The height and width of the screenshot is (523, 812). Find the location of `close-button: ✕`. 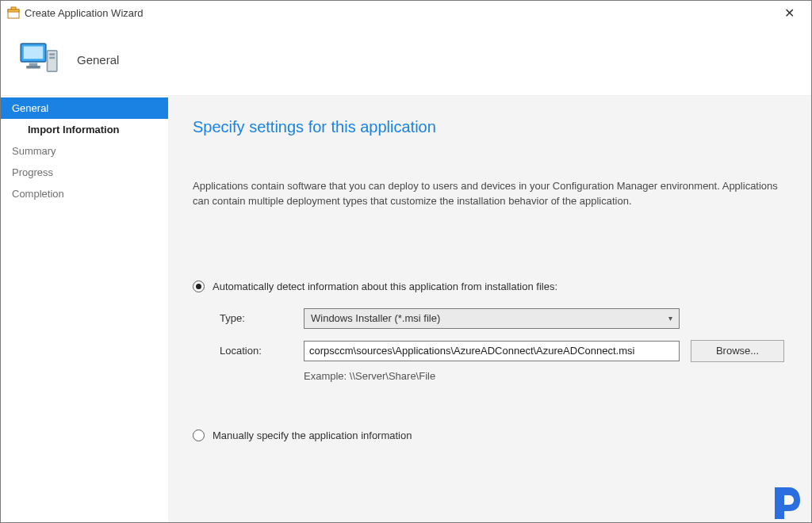

close-button: ✕ is located at coordinates (789, 13).